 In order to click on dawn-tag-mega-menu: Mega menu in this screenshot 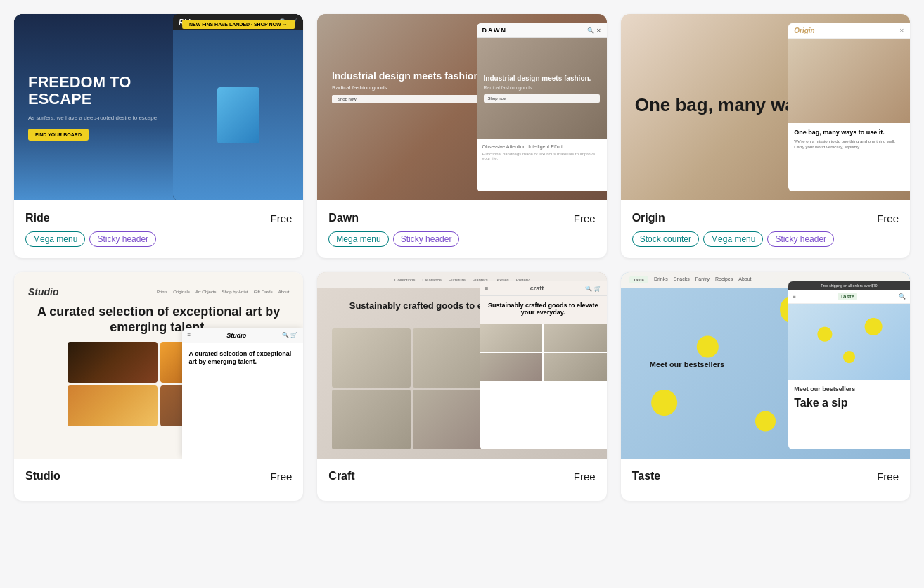, I will do `click(359, 239)`.